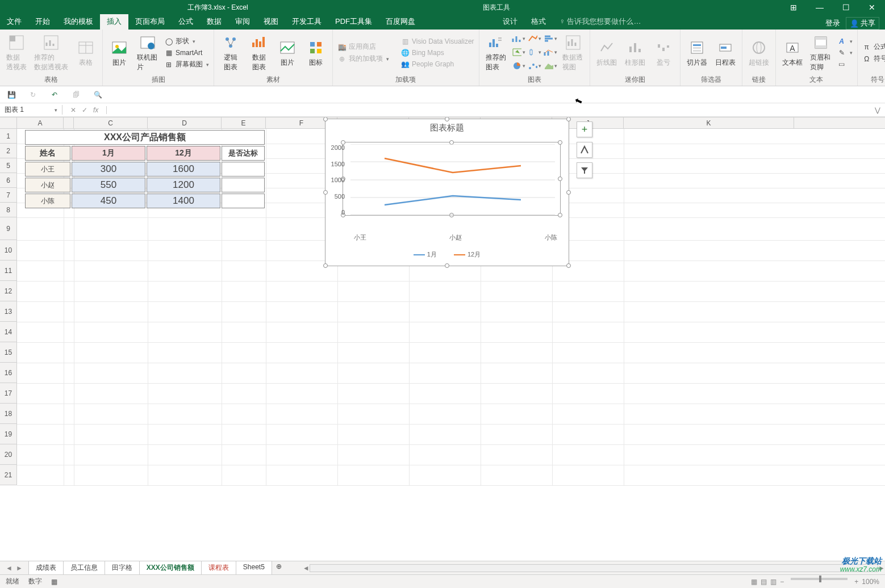 This screenshot has width=885, height=588. Describe the element at coordinates (535, 39) in the screenshot. I see `line-chart-button` at that location.